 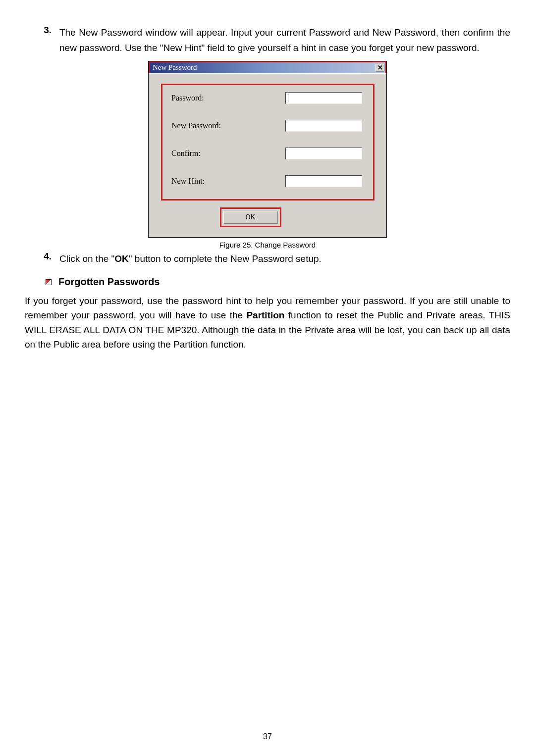 What do you see at coordinates (251, 217) in the screenshot?
I see `ok-button: OK` at bounding box center [251, 217].